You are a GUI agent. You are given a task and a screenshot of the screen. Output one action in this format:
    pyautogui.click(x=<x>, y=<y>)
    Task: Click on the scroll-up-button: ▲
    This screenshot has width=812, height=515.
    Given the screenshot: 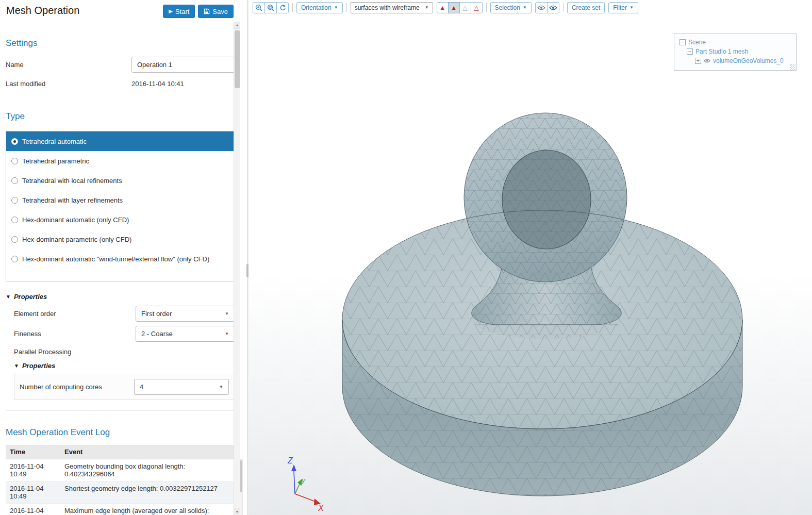 What is the action you would take?
    pyautogui.click(x=237, y=25)
    